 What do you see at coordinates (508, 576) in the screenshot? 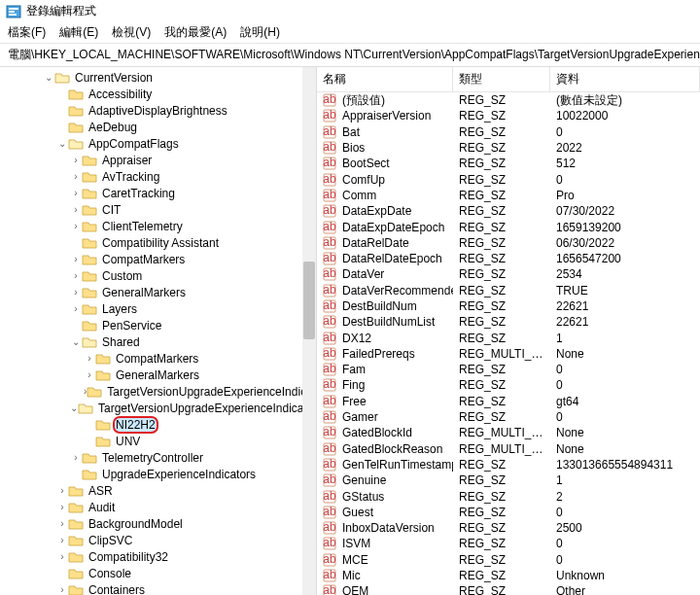
I see `value-row: abMicREG_SZUnknown` at bounding box center [508, 576].